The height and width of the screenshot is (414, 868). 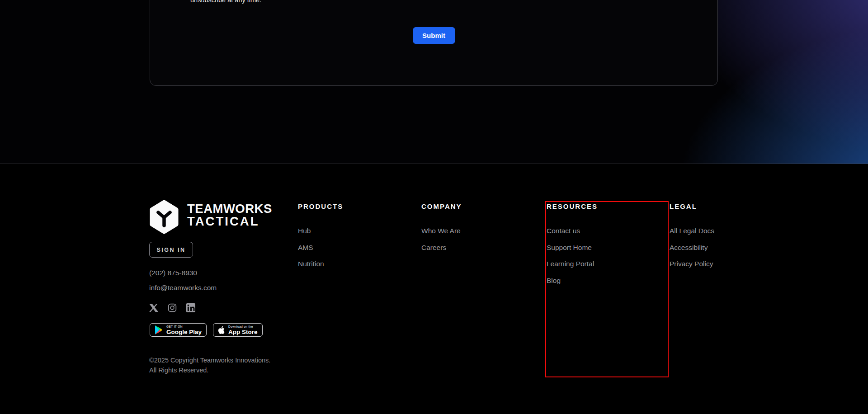 I want to click on google-play-icon, so click(x=159, y=330).